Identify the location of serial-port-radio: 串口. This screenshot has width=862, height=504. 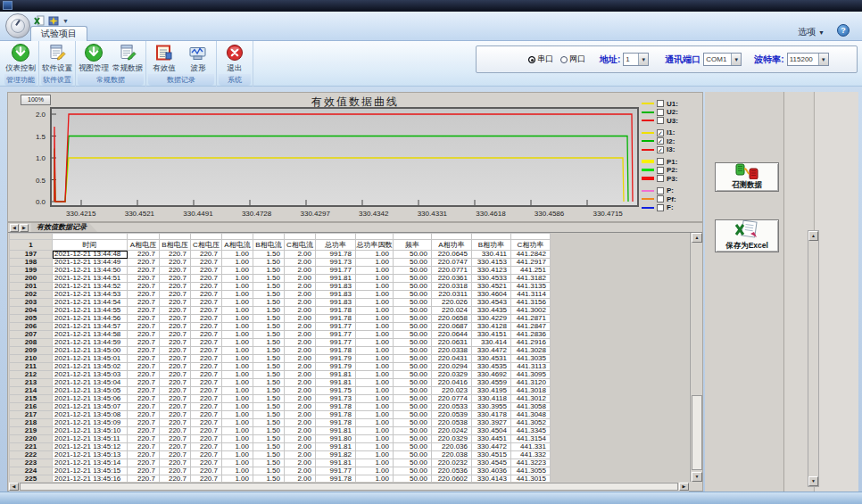
(541, 59).